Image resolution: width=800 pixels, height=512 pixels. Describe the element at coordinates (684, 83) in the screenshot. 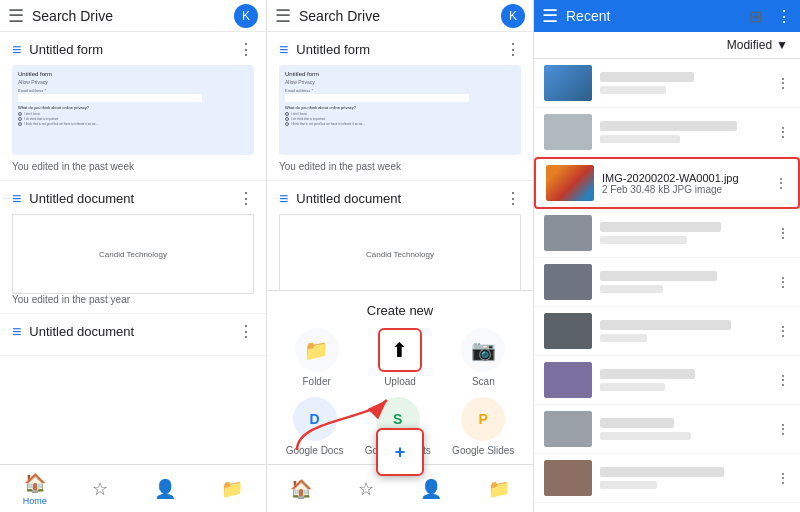

I see `recent-info-f1` at that location.